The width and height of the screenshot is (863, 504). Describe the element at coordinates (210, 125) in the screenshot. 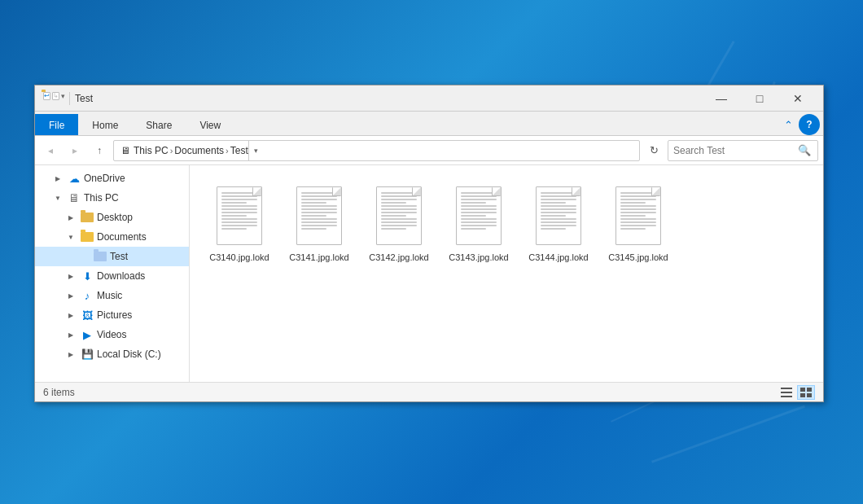

I see `tab-view: View` at that location.